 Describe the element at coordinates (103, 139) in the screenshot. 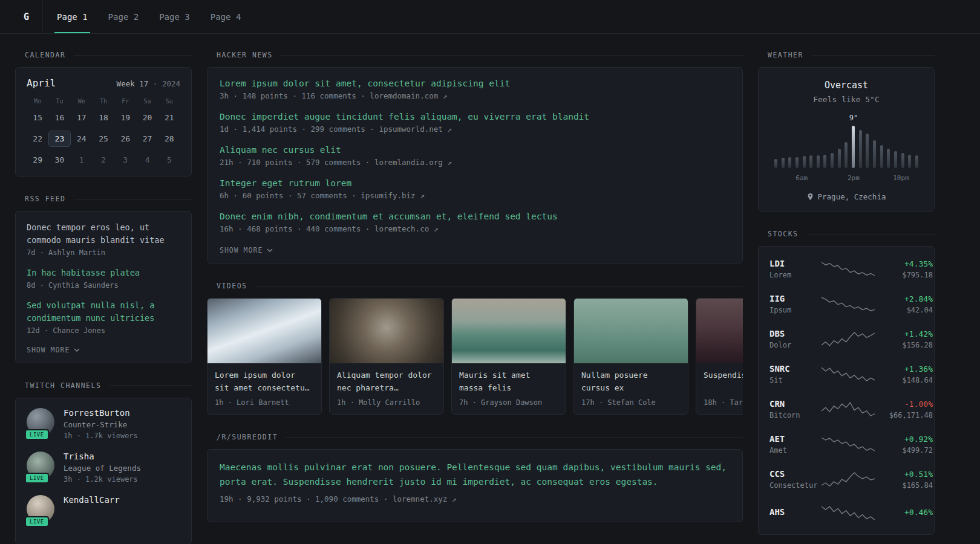

I see `calendar-day: 25` at that location.